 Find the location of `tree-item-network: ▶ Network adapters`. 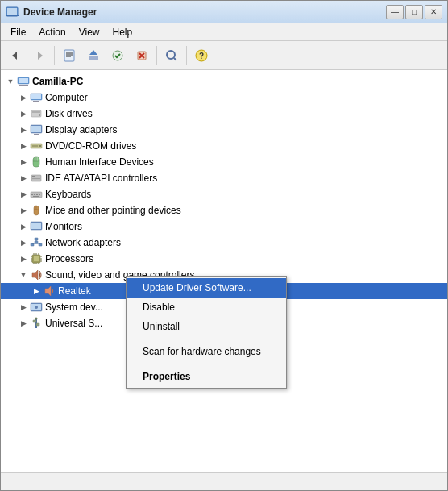

tree-item-network: ▶ Network adapters is located at coordinates (224, 243).